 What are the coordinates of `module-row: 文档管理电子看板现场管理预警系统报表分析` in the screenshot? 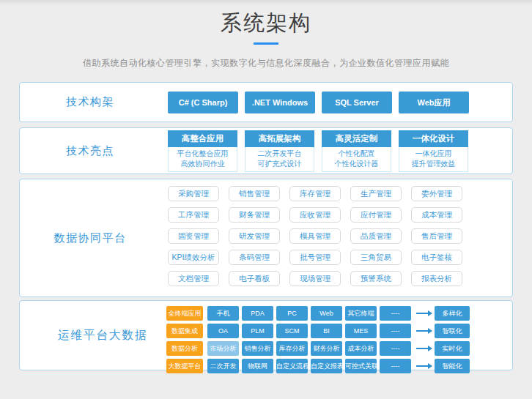 It's located at (340, 278).